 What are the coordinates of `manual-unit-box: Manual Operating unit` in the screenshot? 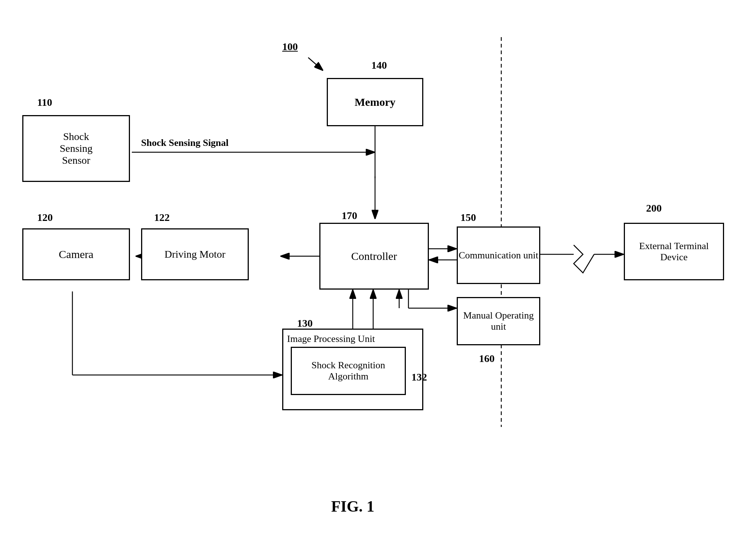 It's located at (498, 321).